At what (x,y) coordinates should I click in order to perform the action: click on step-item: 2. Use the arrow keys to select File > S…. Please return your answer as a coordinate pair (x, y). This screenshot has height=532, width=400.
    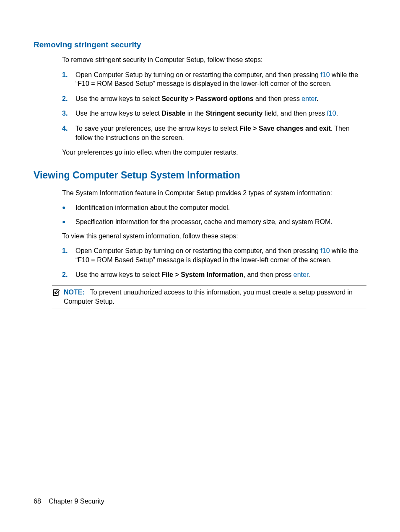
    Looking at the image, I should click on (214, 275).